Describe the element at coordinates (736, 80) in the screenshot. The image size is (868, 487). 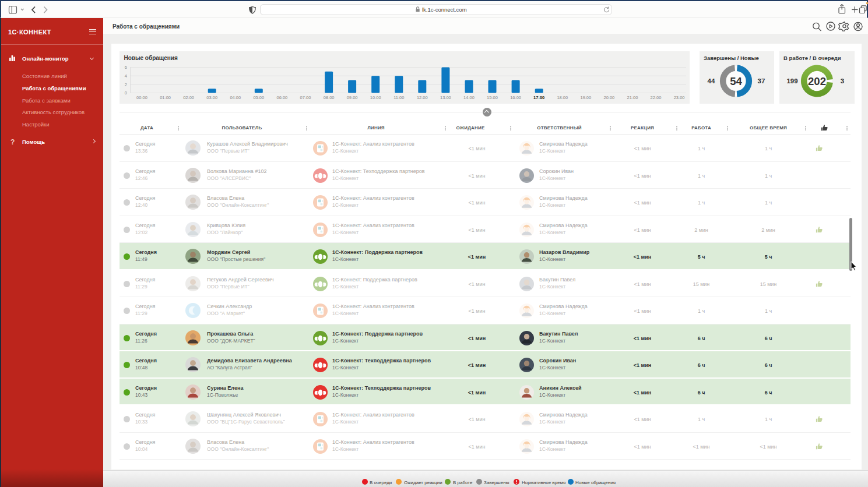
I see `svg-text: 54` at that location.